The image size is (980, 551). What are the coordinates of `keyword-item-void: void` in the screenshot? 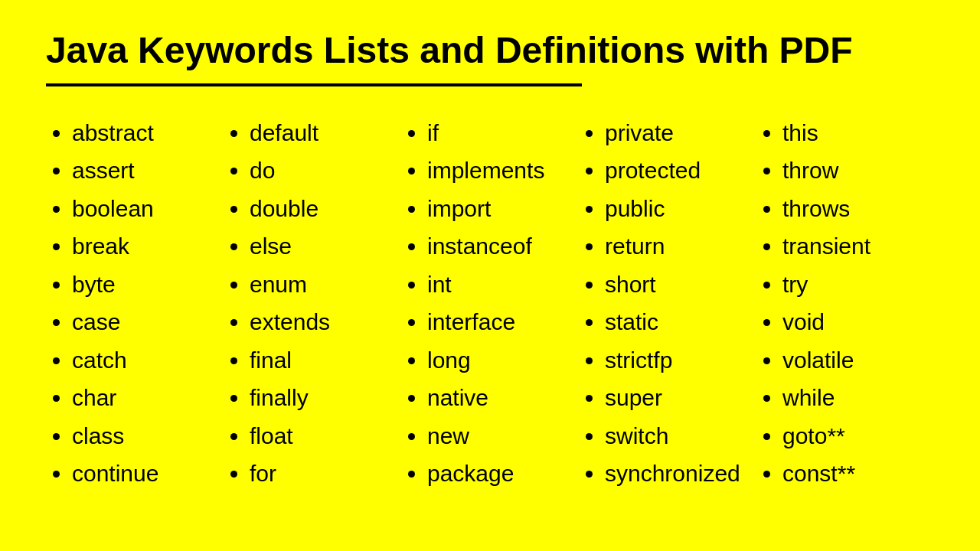 It's located at (854, 322).